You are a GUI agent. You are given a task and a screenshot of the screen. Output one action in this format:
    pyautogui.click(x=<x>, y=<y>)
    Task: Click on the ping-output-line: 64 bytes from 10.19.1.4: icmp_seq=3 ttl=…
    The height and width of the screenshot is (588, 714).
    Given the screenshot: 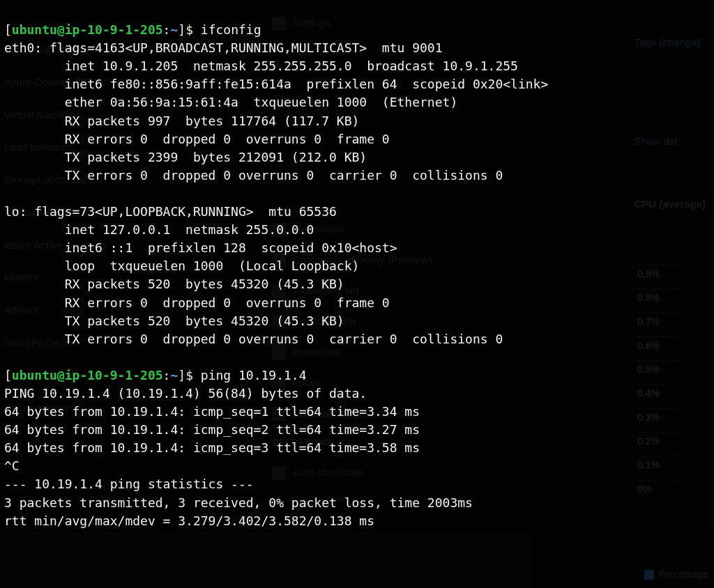 What is the action you would take?
    pyautogui.click(x=212, y=447)
    